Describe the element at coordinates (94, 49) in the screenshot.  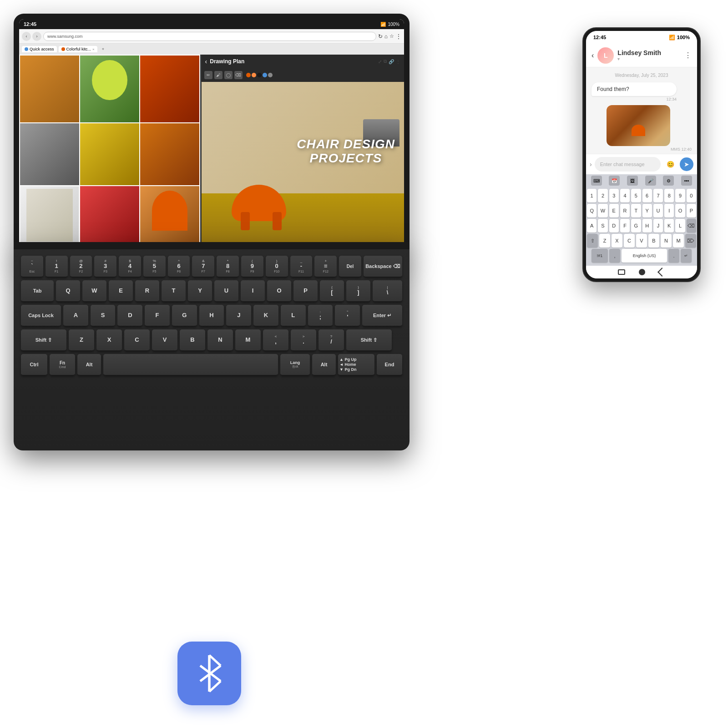
I see `tab-close-button: ×` at that location.